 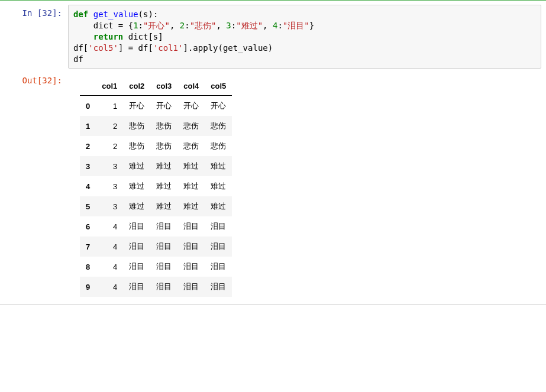 What do you see at coordinates (34, 79) in the screenshot?
I see `output-prompt: Out[32]:` at bounding box center [34, 79].